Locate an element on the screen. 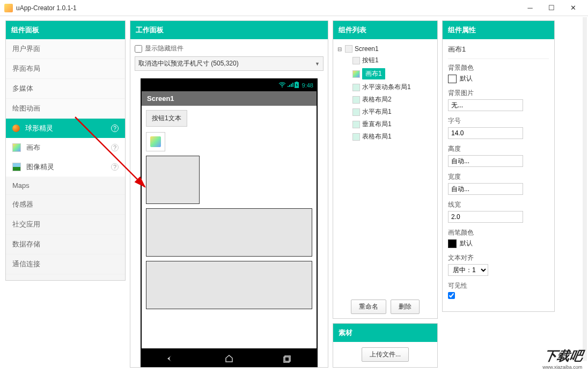 The image size is (588, 372). preview-table-layout2 is located at coordinates (229, 232).